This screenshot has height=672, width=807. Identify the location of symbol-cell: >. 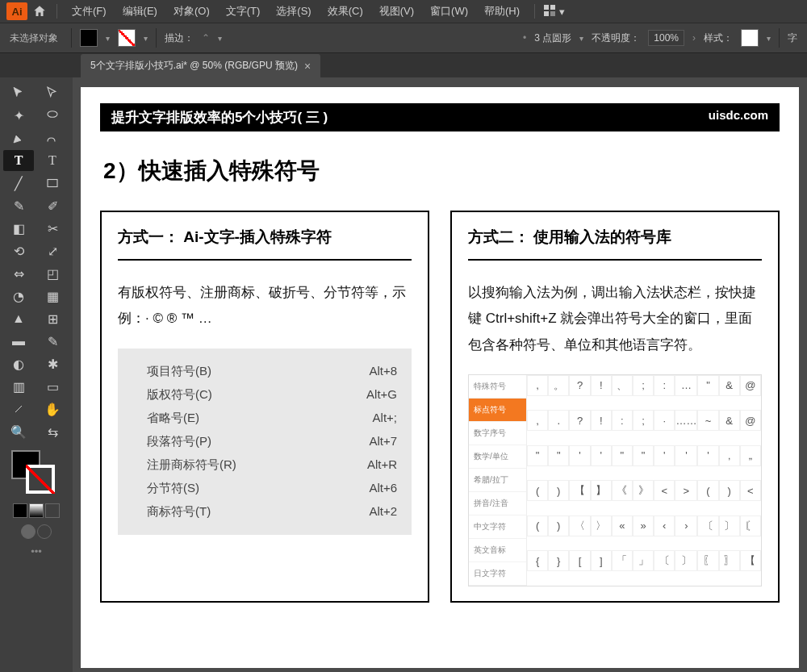
(686, 490).